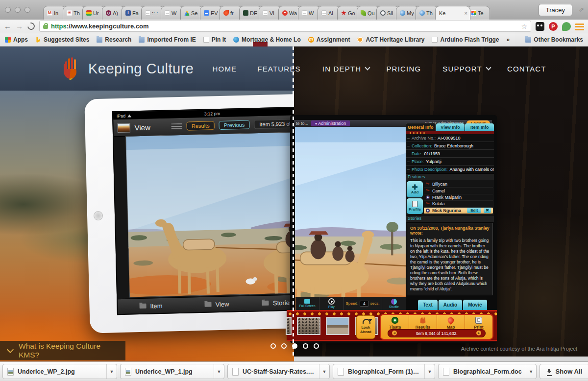 The height and width of the screenshot is (381, 588). Describe the element at coordinates (60, 371) in the screenshot. I see `download-item: UnderIce_WP_2.jpg ▼` at that location.